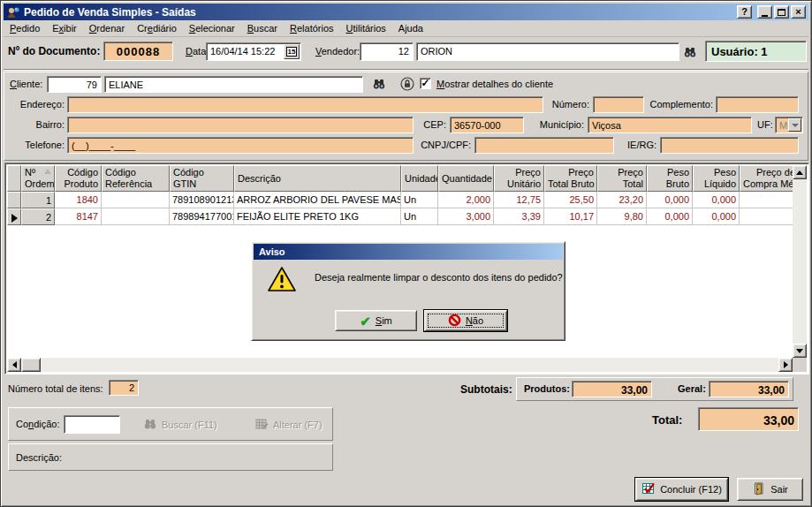 Image resolution: width=812 pixels, height=507 pixels. What do you see at coordinates (201, 178) in the screenshot?
I see `grid-column-header: CódigoGTIN` at bounding box center [201, 178].